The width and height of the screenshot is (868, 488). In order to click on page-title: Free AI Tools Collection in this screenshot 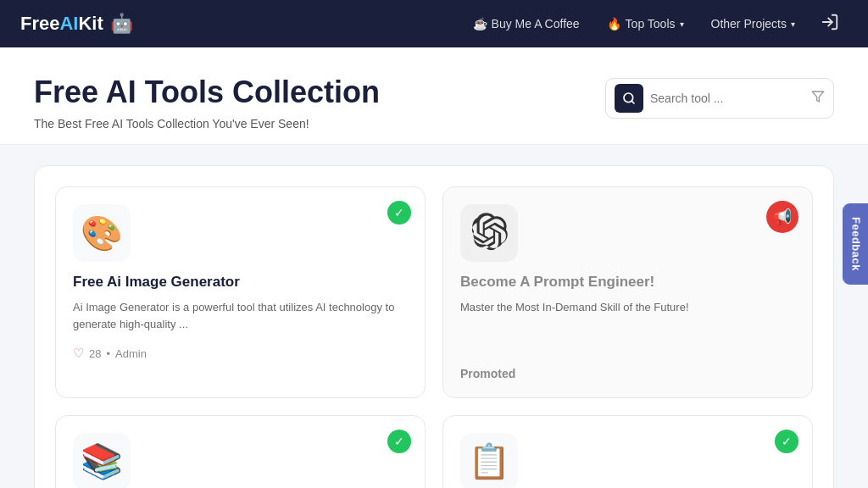, I will do `click(320, 92)`.